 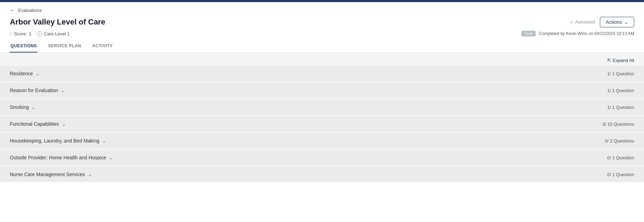 I want to click on actions-button: Actions ⌄, so click(x=617, y=22).